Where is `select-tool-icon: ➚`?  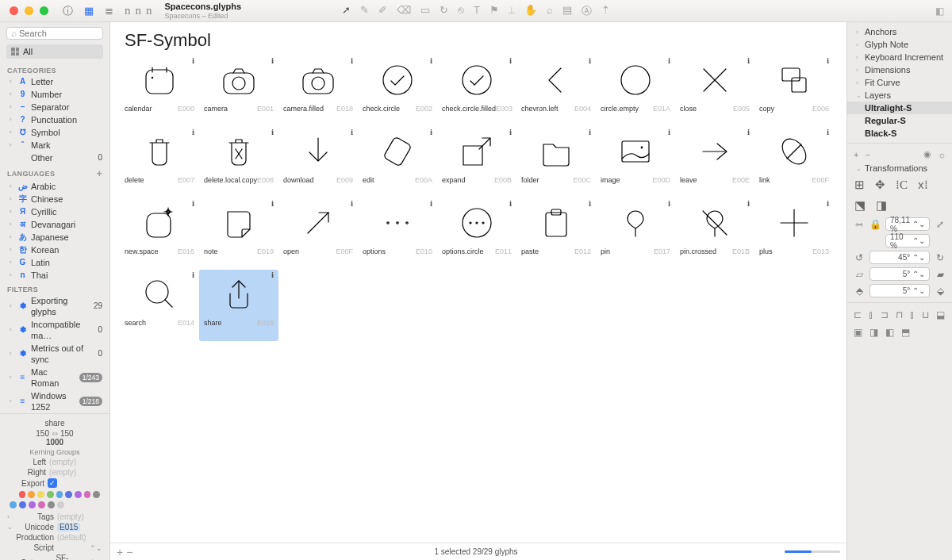 select-tool-icon: ➚ is located at coordinates (346, 11).